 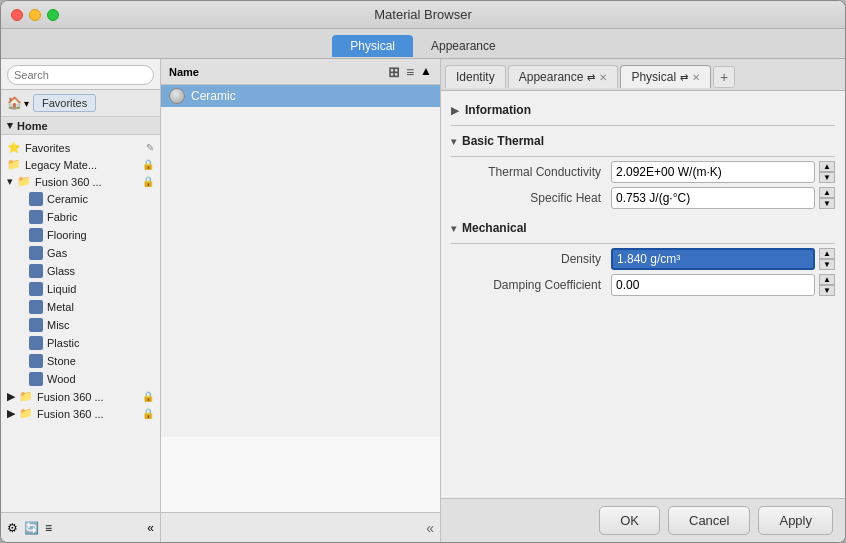 I want to click on density-input, so click(x=713, y=259).